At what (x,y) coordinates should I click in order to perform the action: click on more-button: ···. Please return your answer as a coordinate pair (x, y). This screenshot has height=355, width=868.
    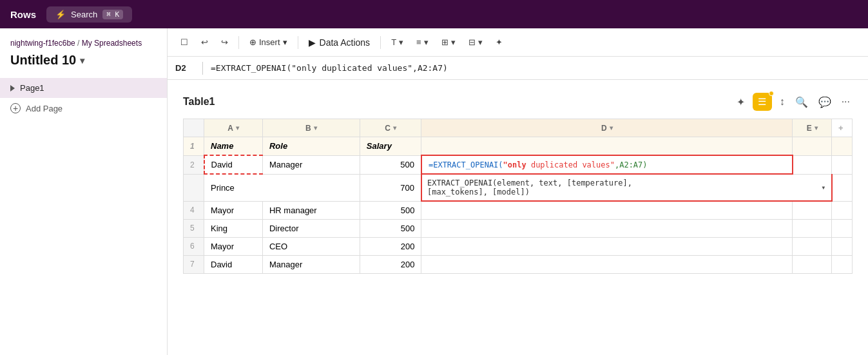
    Looking at the image, I should click on (845, 102).